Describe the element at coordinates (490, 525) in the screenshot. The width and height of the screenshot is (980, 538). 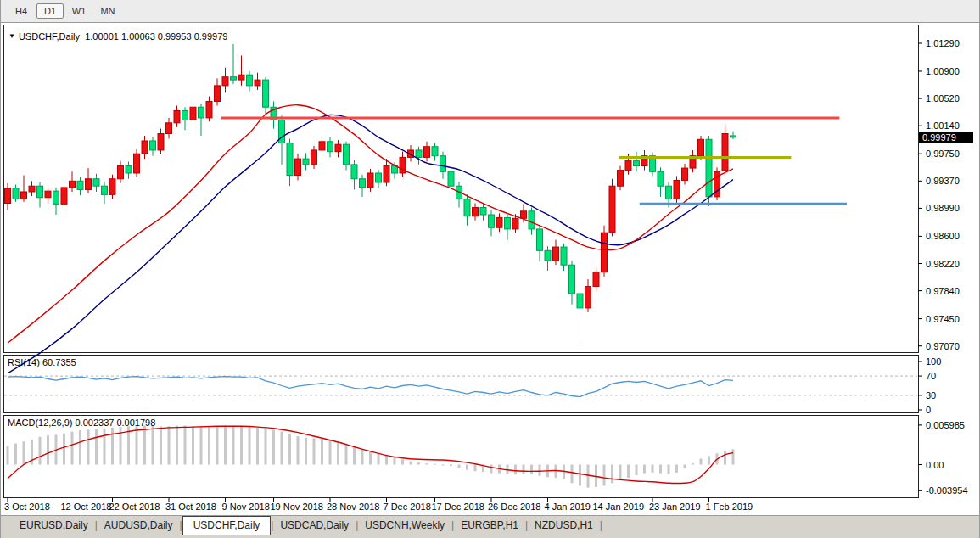
I see `chart-tab-eurgbp: EURGBP,H1` at that location.